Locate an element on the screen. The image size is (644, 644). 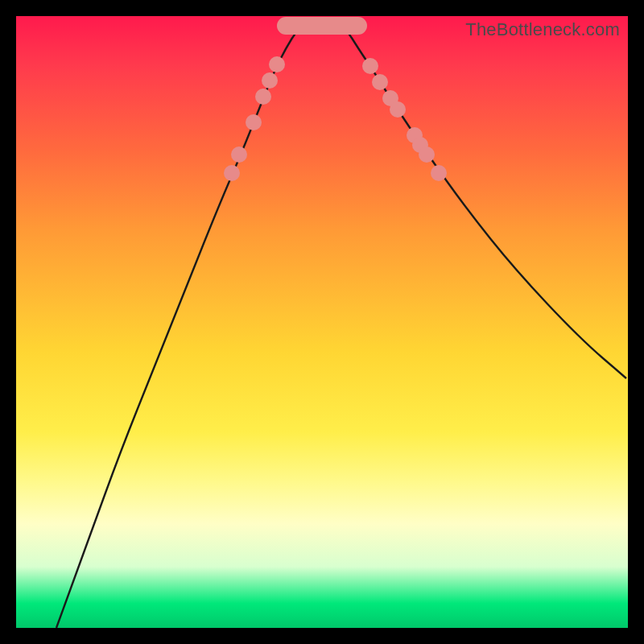
bottom-marker-bar is located at coordinates (322, 26).